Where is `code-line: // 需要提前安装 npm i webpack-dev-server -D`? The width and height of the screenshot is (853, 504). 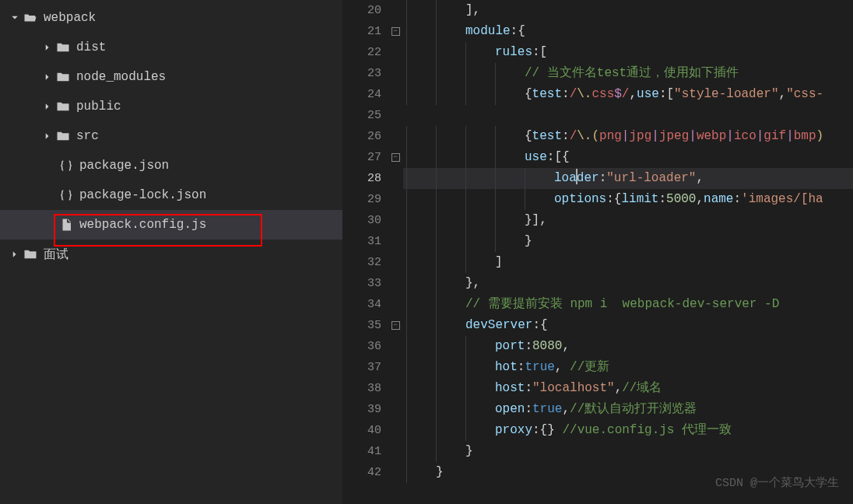
code-line: // 需要提前安装 npm i webpack-dev-server -D is located at coordinates (628, 305).